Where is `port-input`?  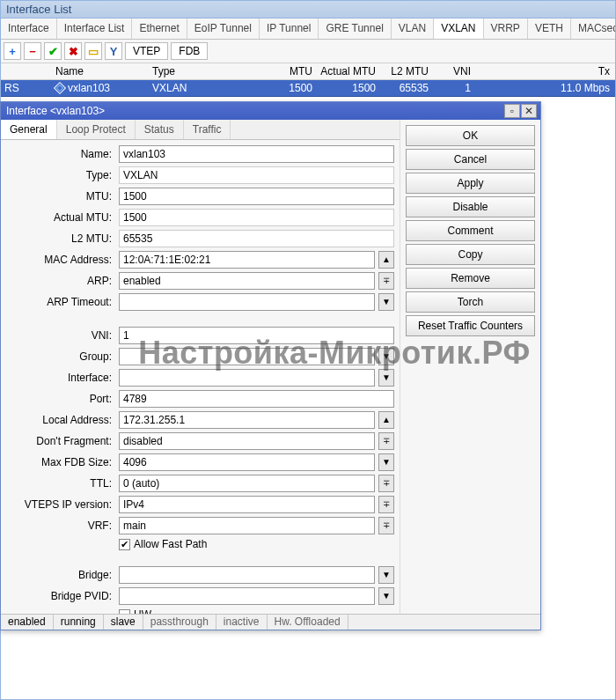
port-input is located at coordinates (257, 399).